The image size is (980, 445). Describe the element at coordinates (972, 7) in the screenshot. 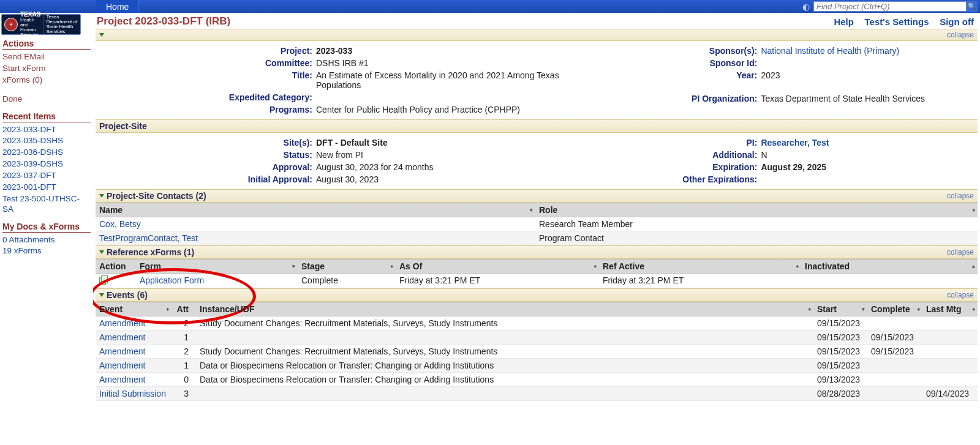

I see `search-button: 🔍` at that location.